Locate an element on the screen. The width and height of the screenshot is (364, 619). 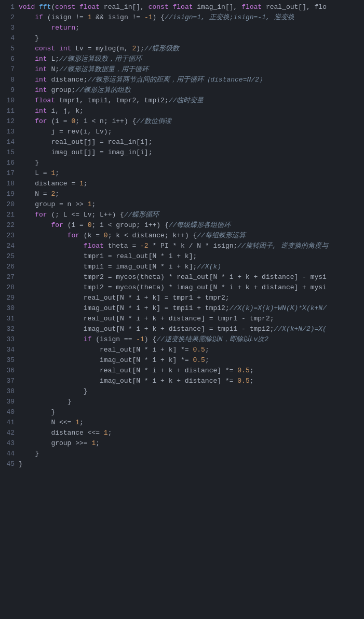
plain-token: imag_in[], is located at coordinates (219, 7).